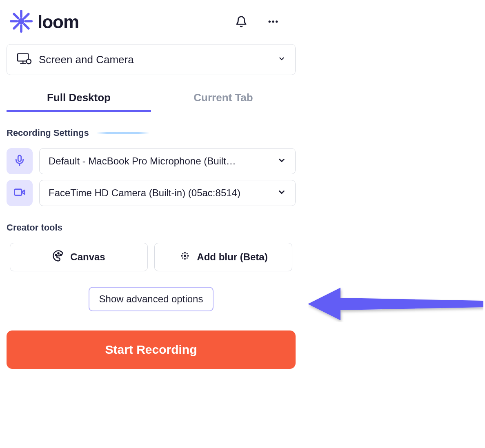  I want to click on canvas-label: Canvas, so click(87, 257).